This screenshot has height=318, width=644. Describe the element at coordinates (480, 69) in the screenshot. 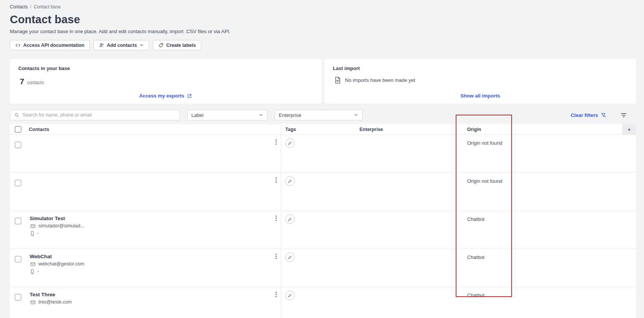

I see `last-import-title: Last import` at that location.